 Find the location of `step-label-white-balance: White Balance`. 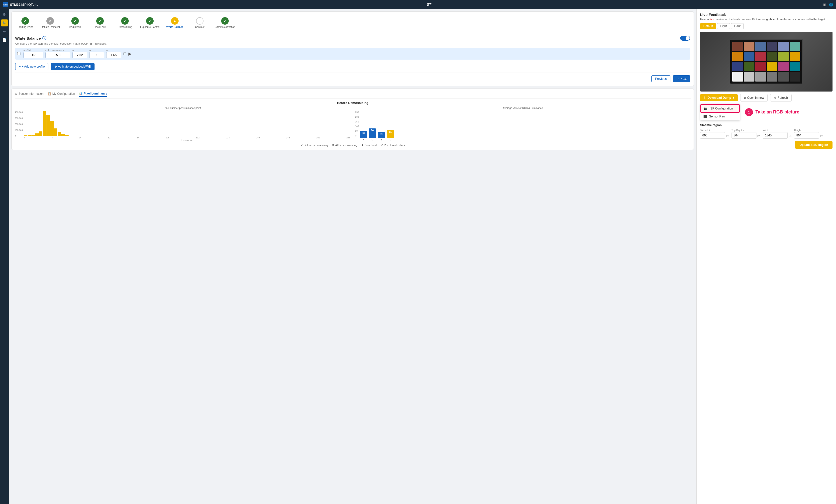

step-label-white-balance: White Balance is located at coordinates (175, 27).